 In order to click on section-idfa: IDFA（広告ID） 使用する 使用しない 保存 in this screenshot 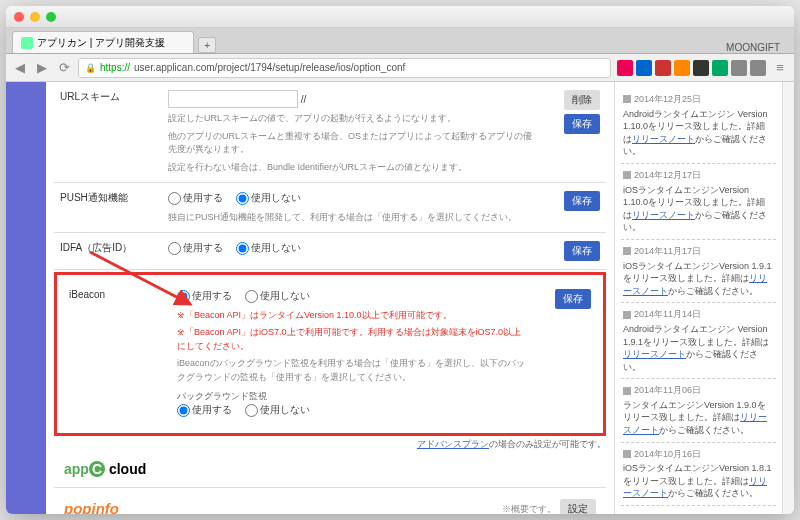, I will do `click(330, 252)`.